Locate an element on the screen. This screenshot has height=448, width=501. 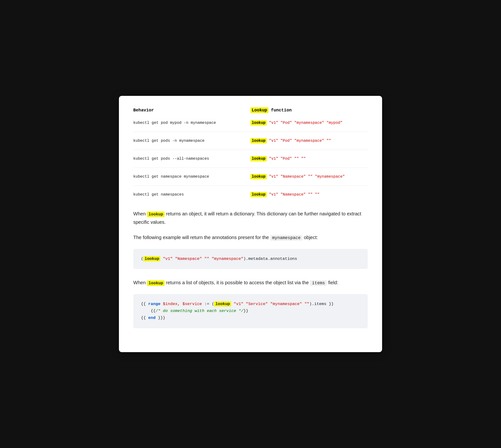
code1-str3: "" is located at coordinates (207, 259).